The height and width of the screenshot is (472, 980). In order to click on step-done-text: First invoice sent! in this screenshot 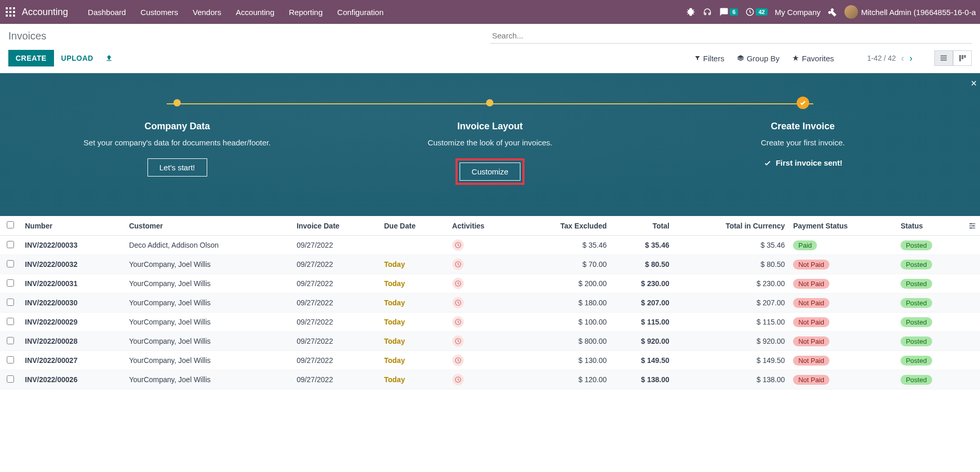, I will do `click(803, 163)`.